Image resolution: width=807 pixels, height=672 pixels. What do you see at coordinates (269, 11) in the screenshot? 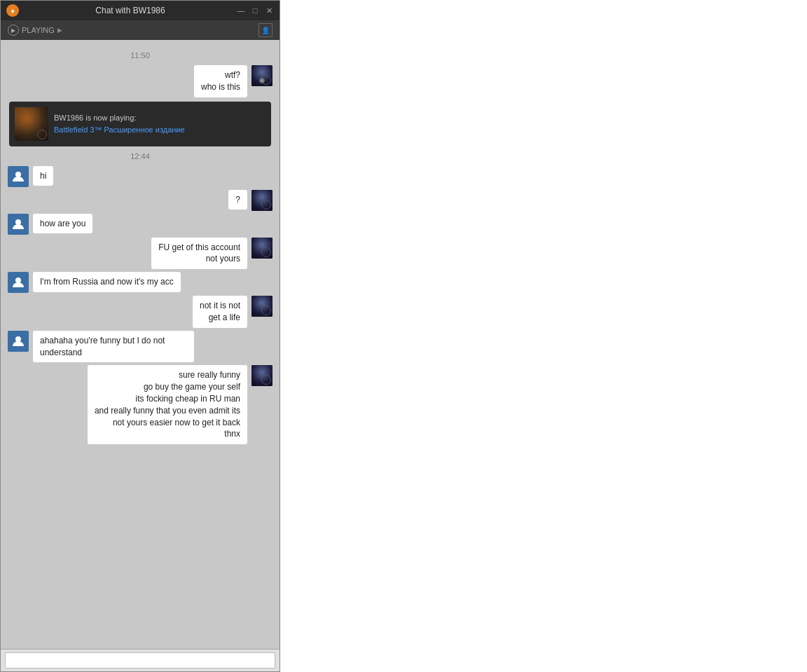
I see `close-button: ✕` at bounding box center [269, 11].